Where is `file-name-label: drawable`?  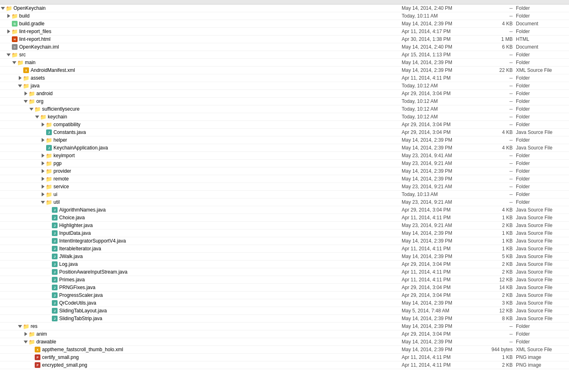
file-name-label: drawable is located at coordinates (47, 342).